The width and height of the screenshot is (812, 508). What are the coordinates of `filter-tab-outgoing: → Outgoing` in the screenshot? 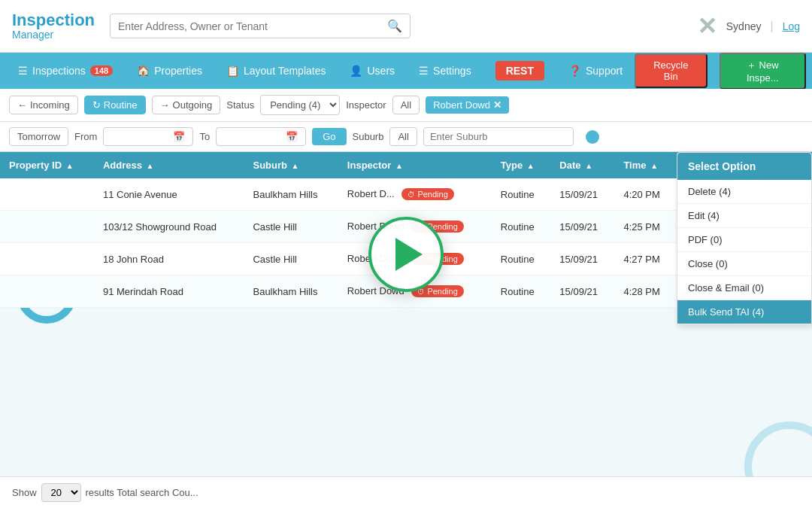 It's located at (186, 105).